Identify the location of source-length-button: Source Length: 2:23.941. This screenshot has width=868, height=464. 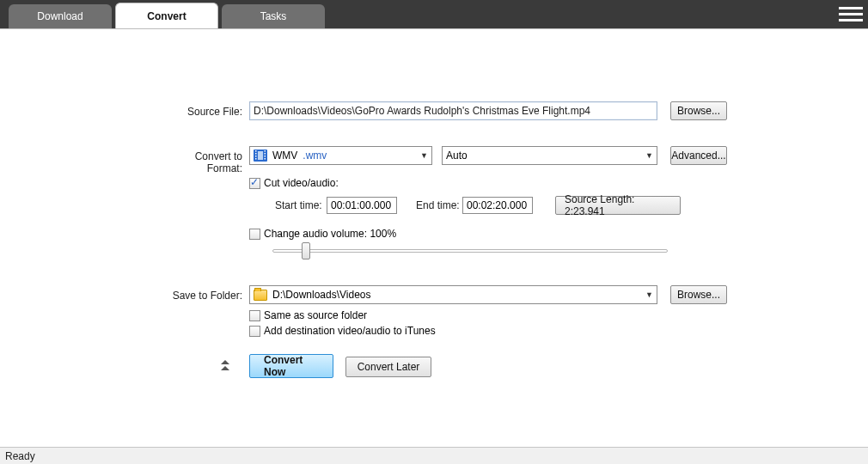
(618, 205).